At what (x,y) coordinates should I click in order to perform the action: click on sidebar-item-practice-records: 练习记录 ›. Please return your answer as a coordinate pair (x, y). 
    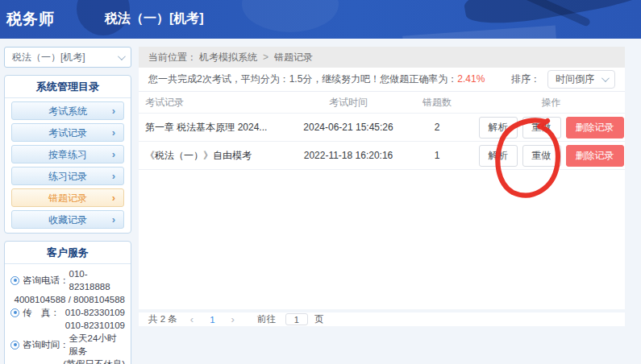
    Looking at the image, I should click on (68, 176).